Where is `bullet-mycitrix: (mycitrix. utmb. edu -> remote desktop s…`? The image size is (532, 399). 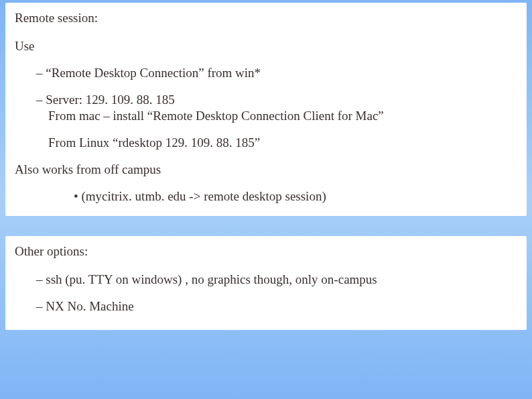 bullet-mycitrix: (mycitrix. utmb. edu -> remote desktop s… is located at coordinates (295, 196).